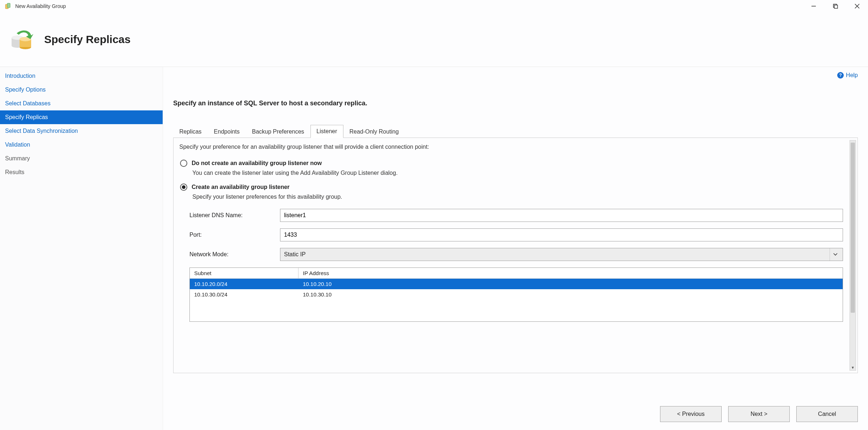 Image resolution: width=868 pixels, height=430 pixels. What do you see at coordinates (571, 295) in the screenshot?
I see `cell-ip: 10.10.30.10` at bounding box center [571, 295].